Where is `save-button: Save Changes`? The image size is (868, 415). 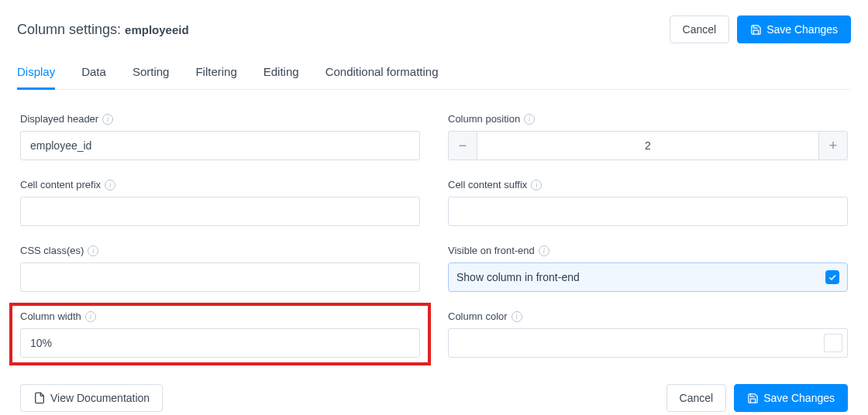
save-button: Save Changes is located at coordinates (794, 29).